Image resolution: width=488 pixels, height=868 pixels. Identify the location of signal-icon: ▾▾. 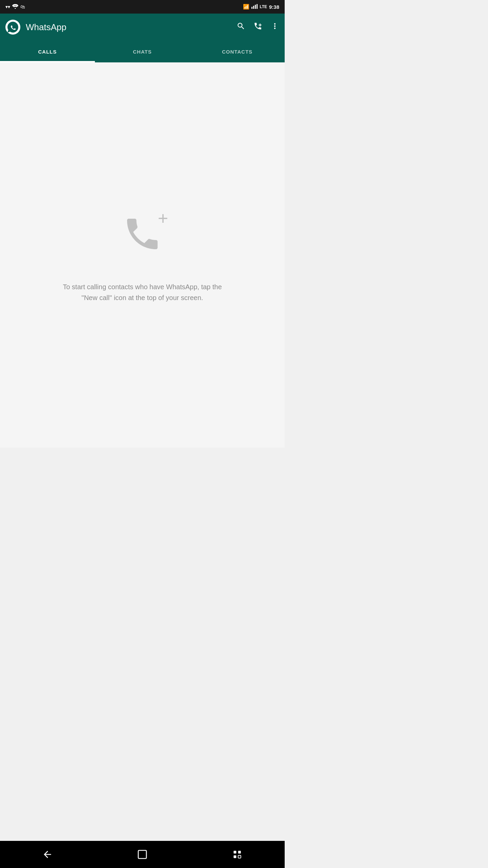
(8, 7).